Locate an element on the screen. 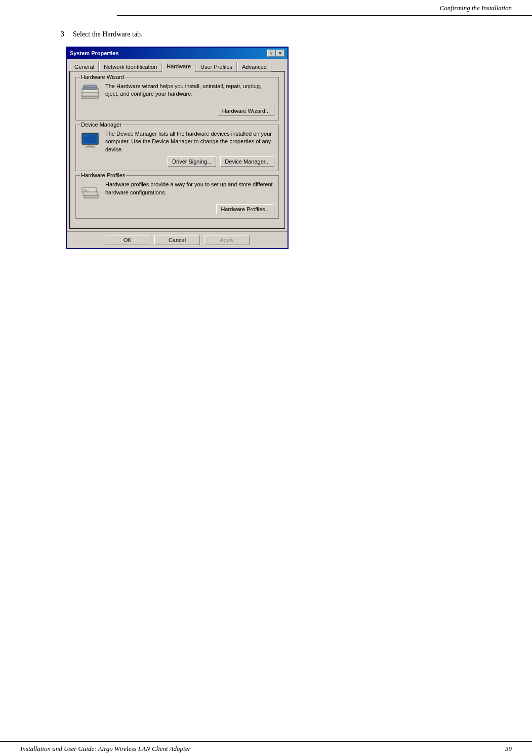 The image size is (532, 756). hardware-profiles-button: Hardware Profiles... is located at coordinates (245, 209).